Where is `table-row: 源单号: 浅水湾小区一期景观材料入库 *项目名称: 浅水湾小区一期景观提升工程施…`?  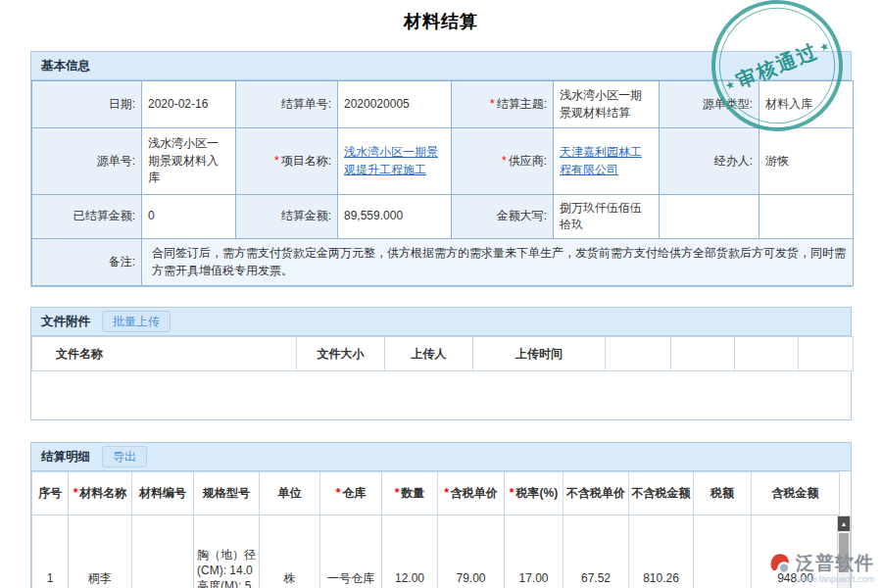 table-row: 源单号: 浅水湾小区一期景观材料入库 *项目名称: 浅水湾小区一期景观提升工程施… is located at coordinates (443, 162).